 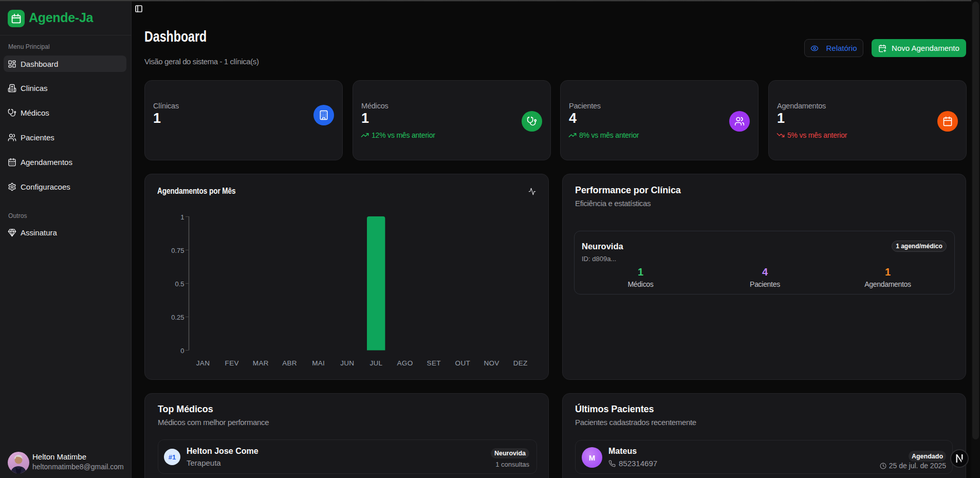 I want to click on svg-text: JUL, so click(x=376, y=363).